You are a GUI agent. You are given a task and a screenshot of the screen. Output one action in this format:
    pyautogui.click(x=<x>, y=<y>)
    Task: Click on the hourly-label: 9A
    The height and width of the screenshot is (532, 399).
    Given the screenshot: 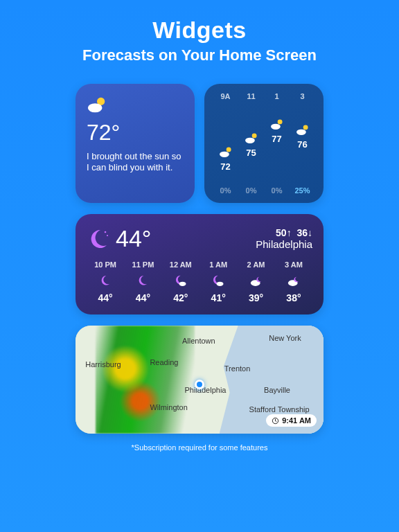 What is the action you would take?
    pyautogui.click(x=225, y=96)
    